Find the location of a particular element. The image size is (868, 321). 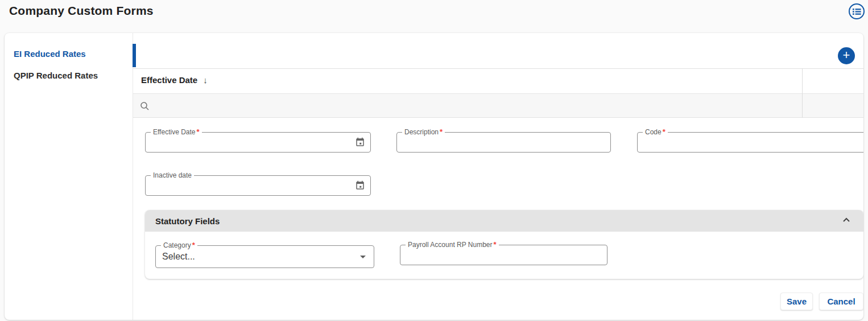

table-filter-row is located at coordinates (498, 106).